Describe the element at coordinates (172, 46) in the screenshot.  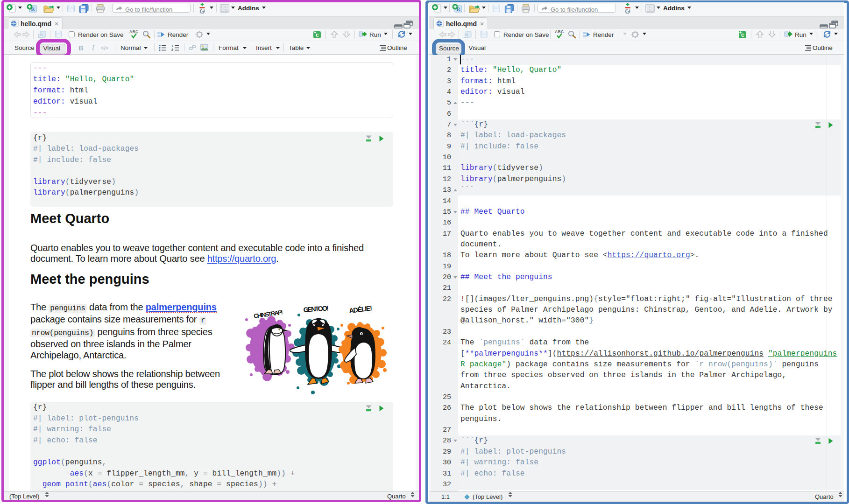
I see `svg-text: 1` at that location.